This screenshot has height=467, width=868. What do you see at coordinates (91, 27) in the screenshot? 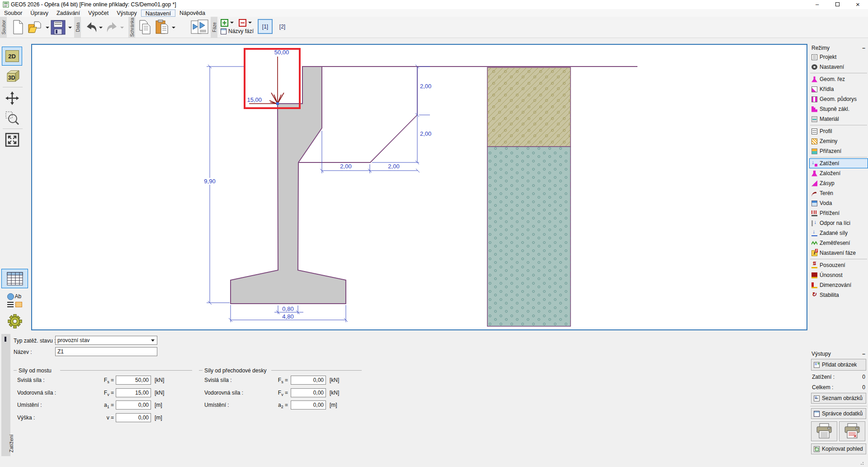
I see `undo-icon` at bounding box center [91, 27].